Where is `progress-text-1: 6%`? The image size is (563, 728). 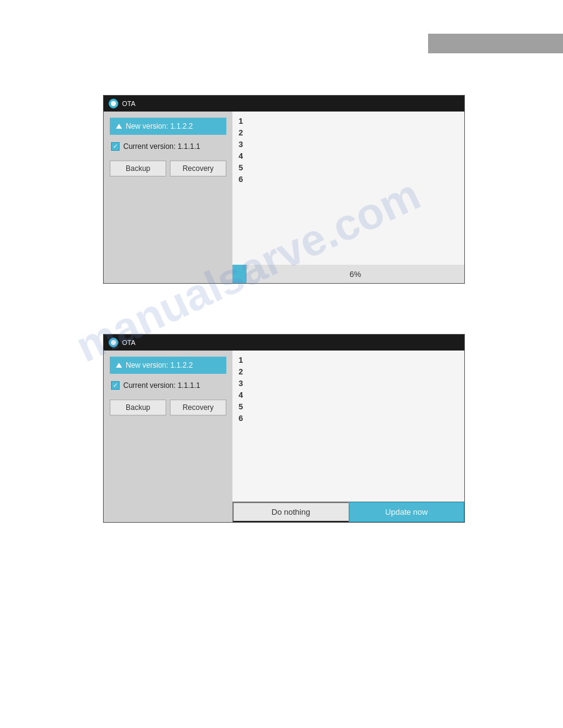
progress-text-1: 6% is located at coordinates (356, 275).